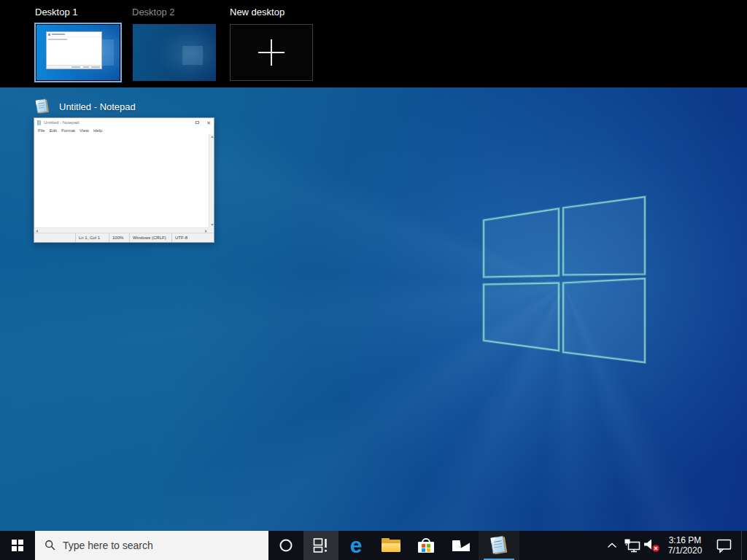 Image resolution: width=747 pixels, height=560 pixels. What do you see at coordinates (98, 106) in the screenshot?
I see `window-title: Untitled - Notepad` at bounding box center [98, 106].